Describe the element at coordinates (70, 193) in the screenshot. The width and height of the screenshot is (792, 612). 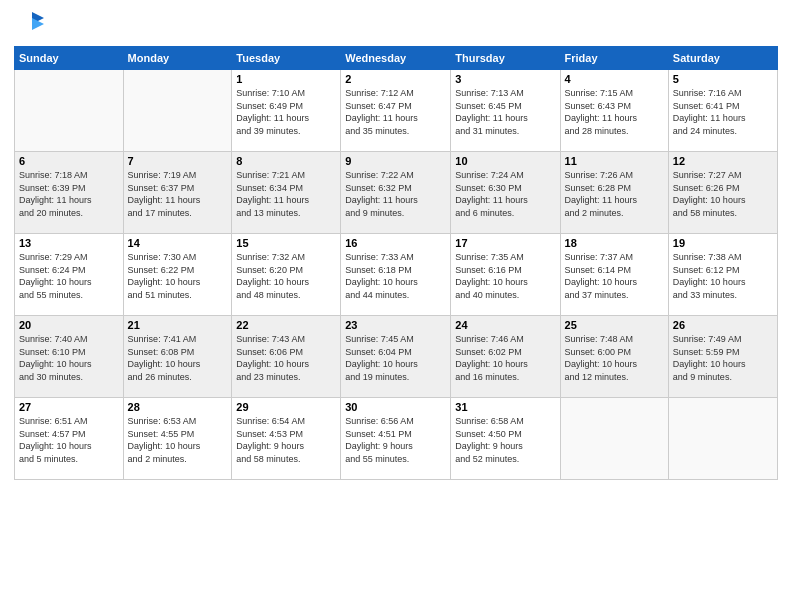
I see `calendar-cell: 6Sunrise: 7:18 AM Sunset: 6:39 PM Daylig…` at that location.